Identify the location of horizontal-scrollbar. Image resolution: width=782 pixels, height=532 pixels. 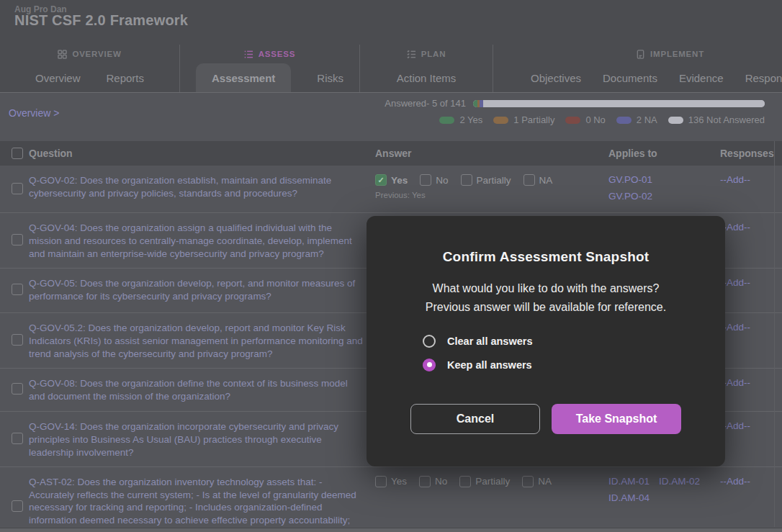
(391, 530).